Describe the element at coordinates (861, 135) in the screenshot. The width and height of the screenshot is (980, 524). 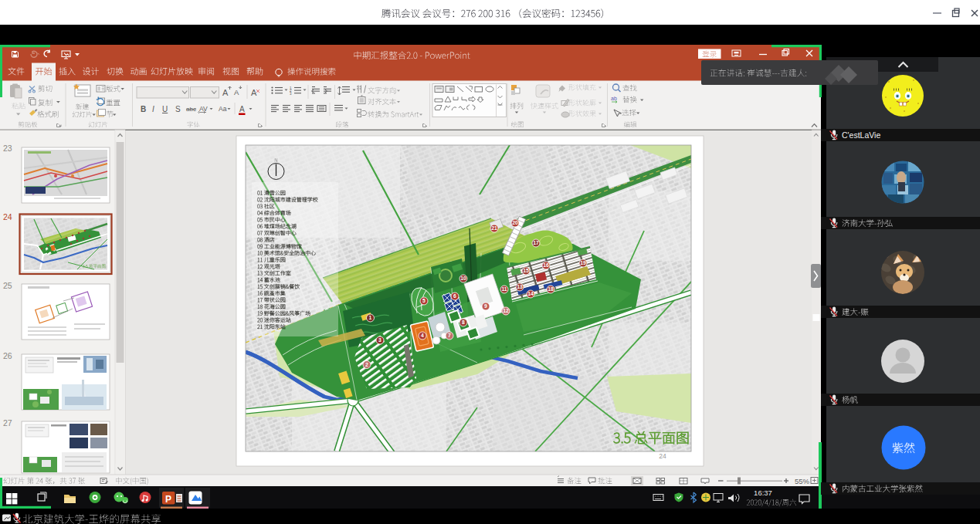
I see `svg-text: C'estLaVie` at that location.